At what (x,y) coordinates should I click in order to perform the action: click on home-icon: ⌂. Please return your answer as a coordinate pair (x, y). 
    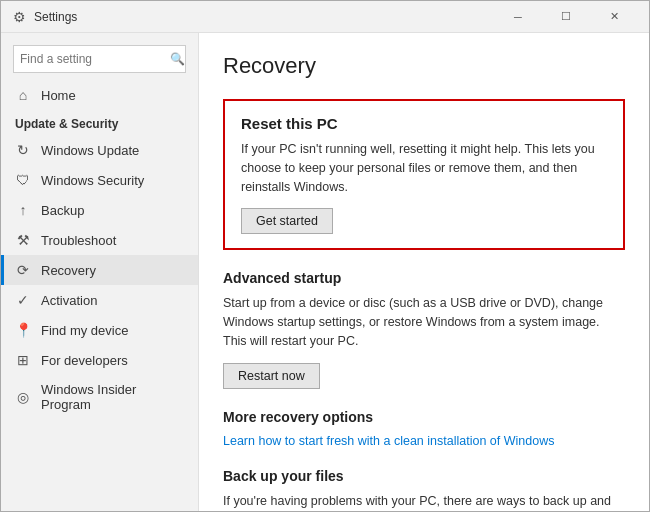
    Looking at the image, I should click on (23, 95).